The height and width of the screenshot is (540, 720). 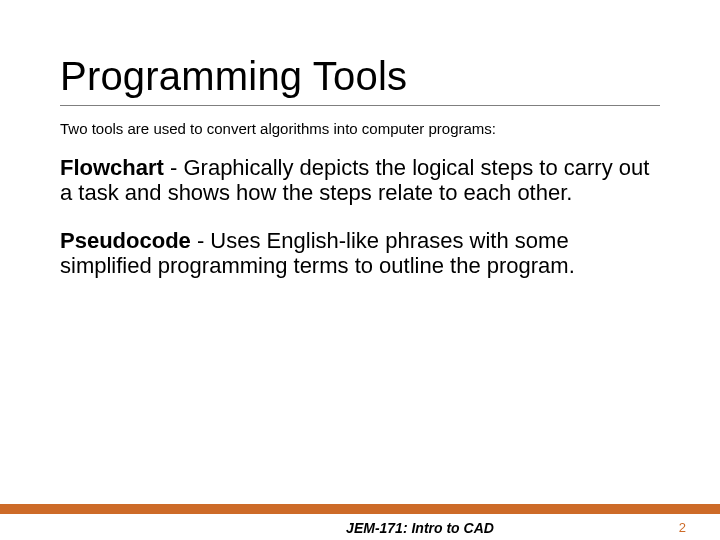 I want to click on item-pseudocode: Pseudocode - Uses English-like phrases w…, so click(x=360, y=254).